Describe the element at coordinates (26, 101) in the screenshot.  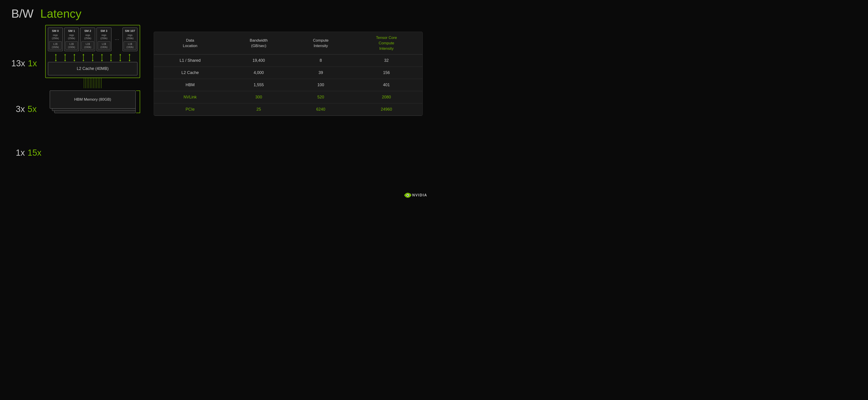
I see `bw-latency-labels: 13x 1x 3x 5x 1x 15x` at that location.